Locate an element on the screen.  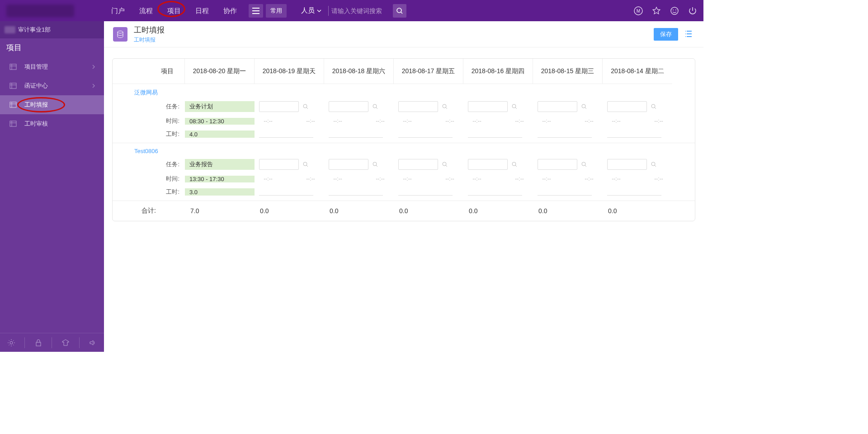
nav-schedule: 日程 is located at coordinates (202, 11).